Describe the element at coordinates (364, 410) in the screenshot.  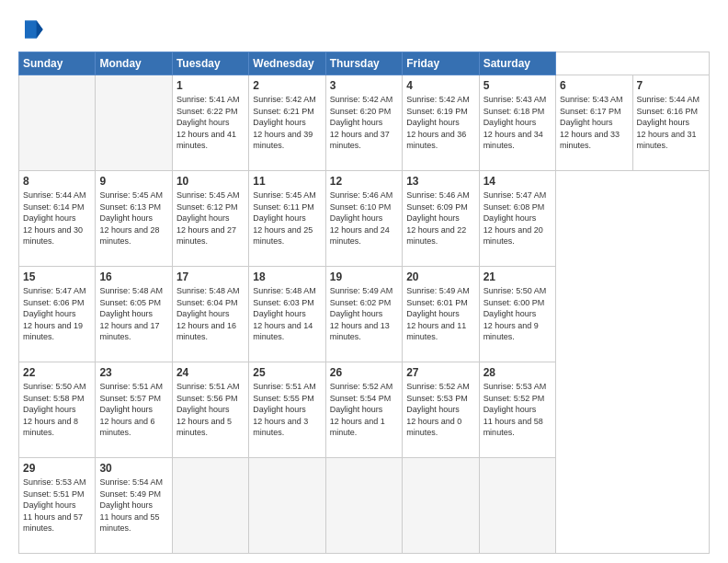
I see `calendar-cell: 26 Sunrise: 5:52 AMSunset: 5:54 PMDaylig…` at that location.